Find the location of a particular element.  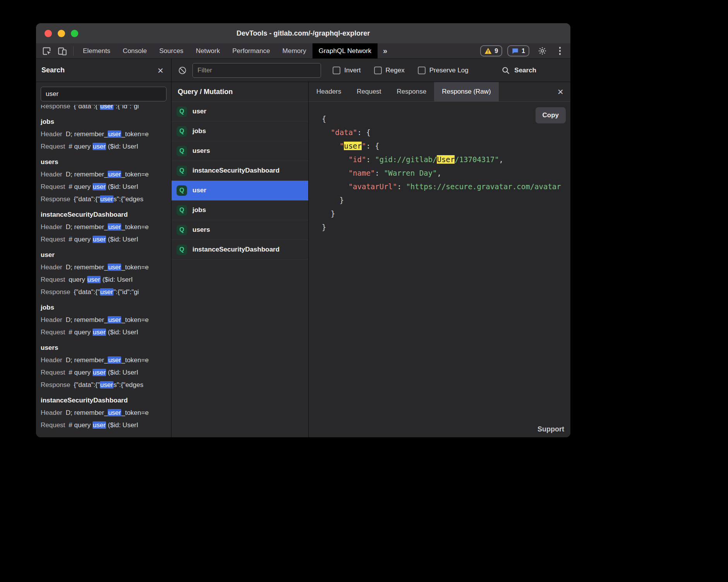

devtools-tab-memory: Memory is located at coordinates (294, 51).